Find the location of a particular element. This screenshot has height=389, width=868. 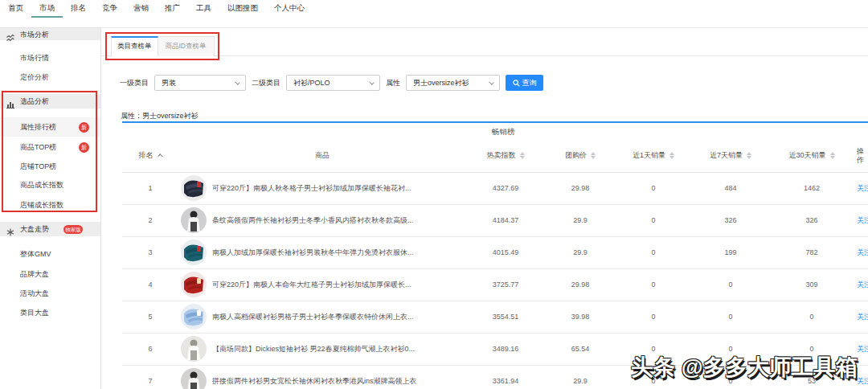

sidebar-item-2-4: 商品成长指数 is located at coordinates (50, 185).